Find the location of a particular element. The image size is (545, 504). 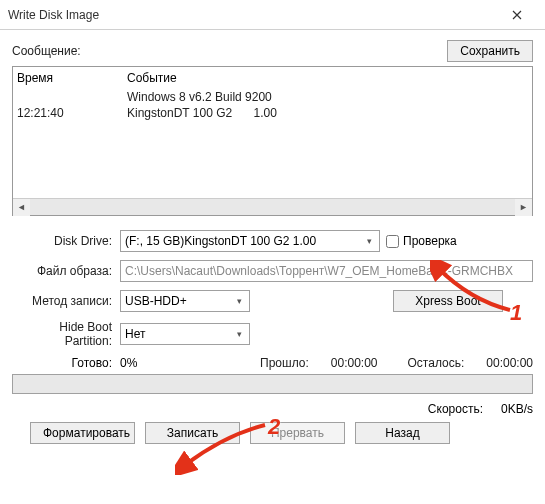

save-button: Сохранить is located at coordinates (490, 51).